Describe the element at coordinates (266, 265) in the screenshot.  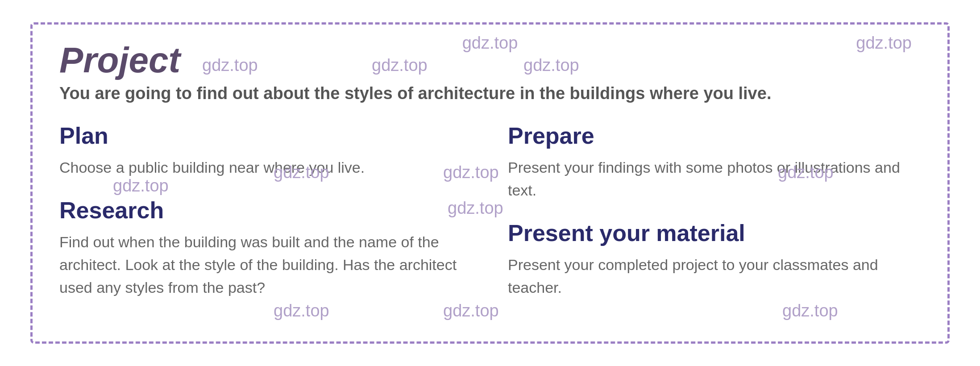
I see `research-text: Find out when the building was built and…` at that location.